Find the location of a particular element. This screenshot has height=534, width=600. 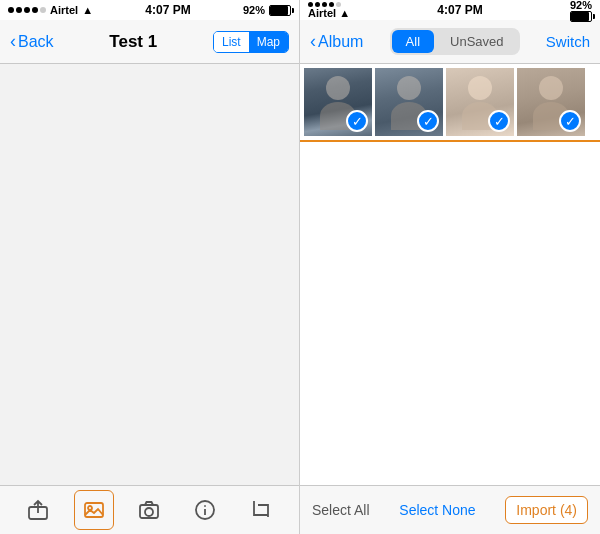

left-nav-bar: ‹ Back Test 1 List Map is located at coordinates (150, 42).